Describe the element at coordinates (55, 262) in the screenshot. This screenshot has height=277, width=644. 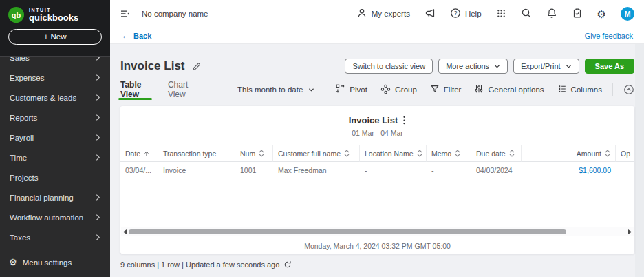
I see `menu-settings-button: ⚙ Menu settings` at that location.